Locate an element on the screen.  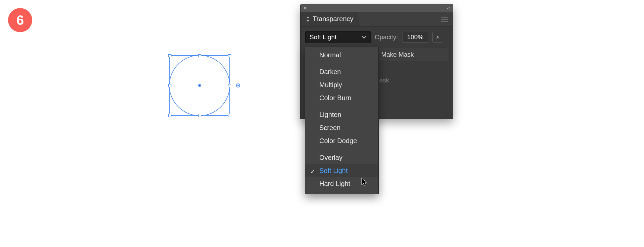
opacity-stepper is located at coordinates (438, 37).